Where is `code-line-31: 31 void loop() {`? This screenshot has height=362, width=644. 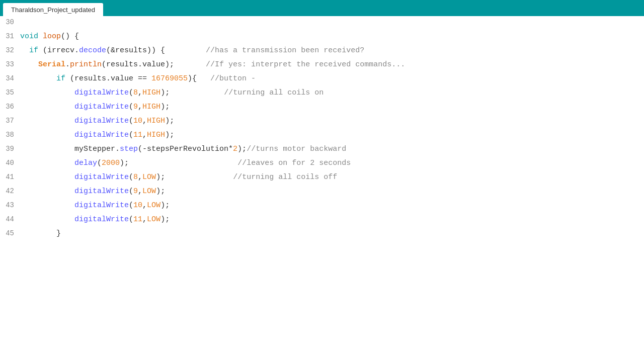
code-line-31: 31 void loop() { is located at coordinates (322, 37).